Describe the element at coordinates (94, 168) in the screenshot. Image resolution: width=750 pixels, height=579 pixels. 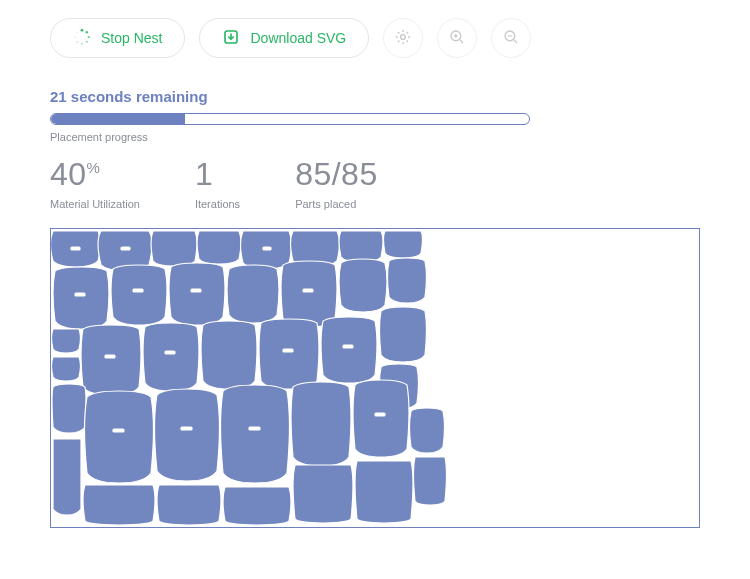
I see `percent-sign: %` at that location.